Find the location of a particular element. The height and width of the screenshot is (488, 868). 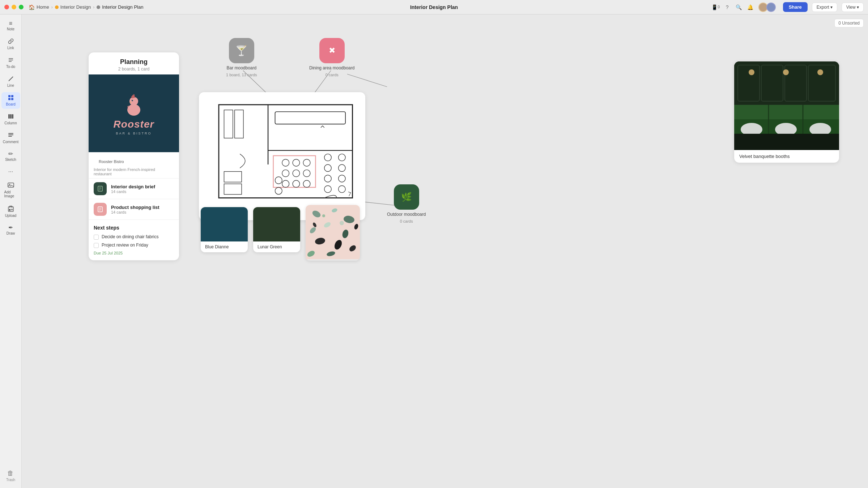

rooster-bistro-name: Rooster Bistro is located at coordinates (134, 162).